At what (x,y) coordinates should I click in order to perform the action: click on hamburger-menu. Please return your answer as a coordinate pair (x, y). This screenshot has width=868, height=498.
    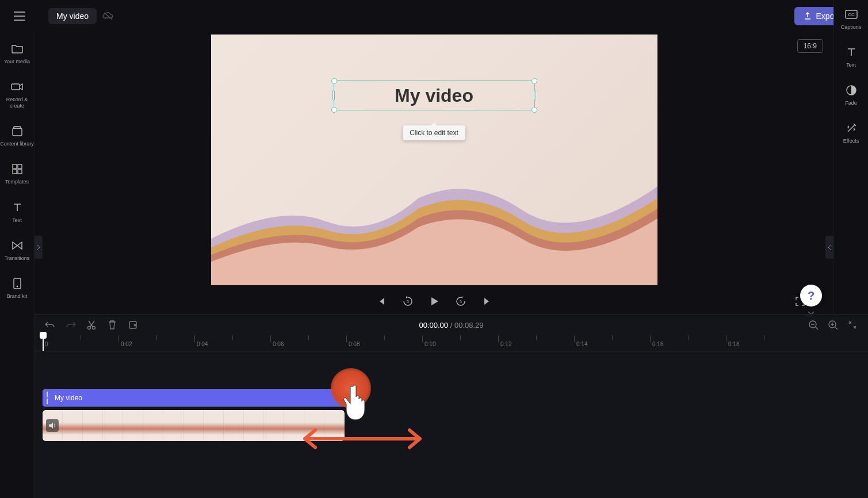
    Looking at the image, I should click on (20, 16).